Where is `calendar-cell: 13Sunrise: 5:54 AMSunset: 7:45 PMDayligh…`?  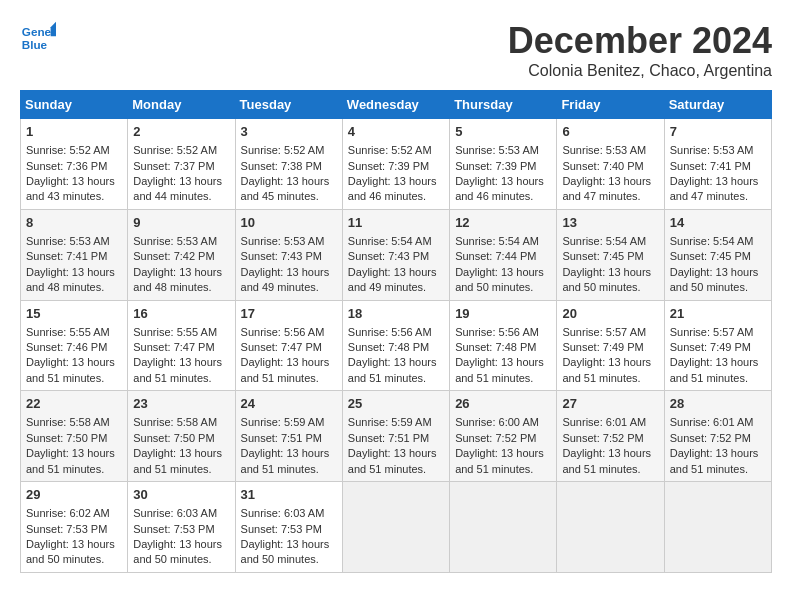 calendar-cell: 13Sunrise: 5:54 AMSunset: 7:45 PMDayligh… is located at coordinates (610, 254).